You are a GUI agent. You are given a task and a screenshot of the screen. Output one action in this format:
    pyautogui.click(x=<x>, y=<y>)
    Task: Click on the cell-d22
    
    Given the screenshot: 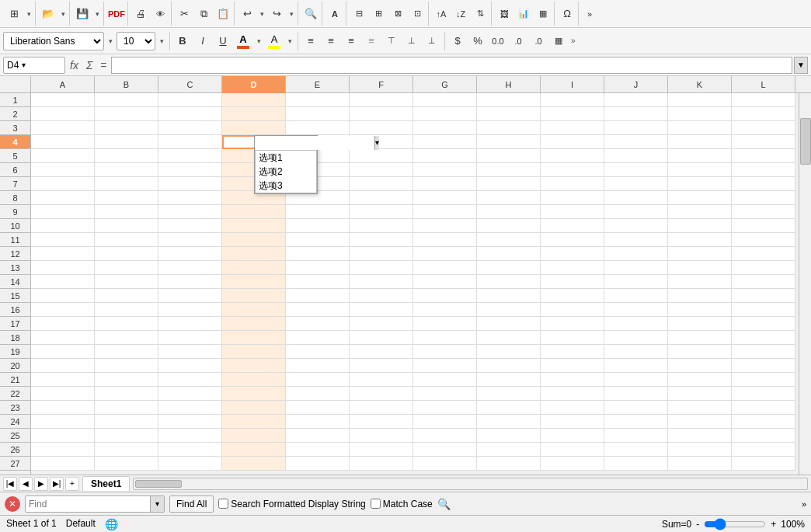 What is the action you would take?
    pyautogui.click(x=254, y=394)
    